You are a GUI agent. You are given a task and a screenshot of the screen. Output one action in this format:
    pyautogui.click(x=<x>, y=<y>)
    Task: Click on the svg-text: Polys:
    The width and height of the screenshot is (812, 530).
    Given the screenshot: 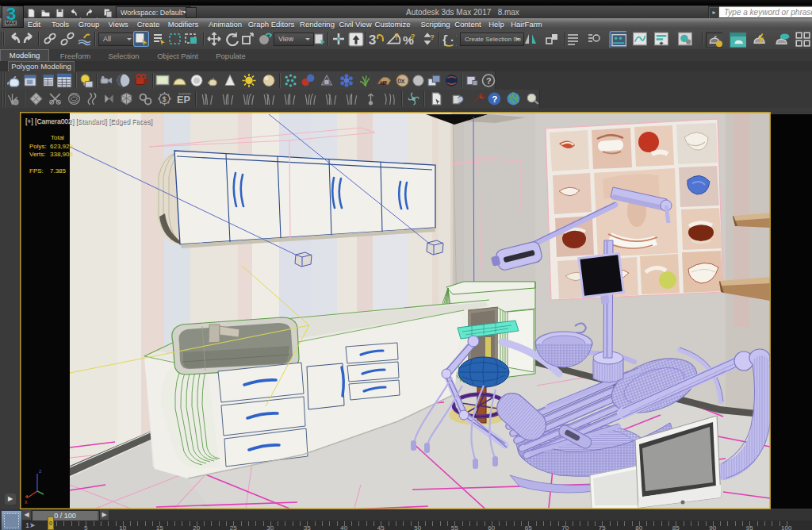 What is the action you would take?
    pyautogui.click(x=38, y=146)
    